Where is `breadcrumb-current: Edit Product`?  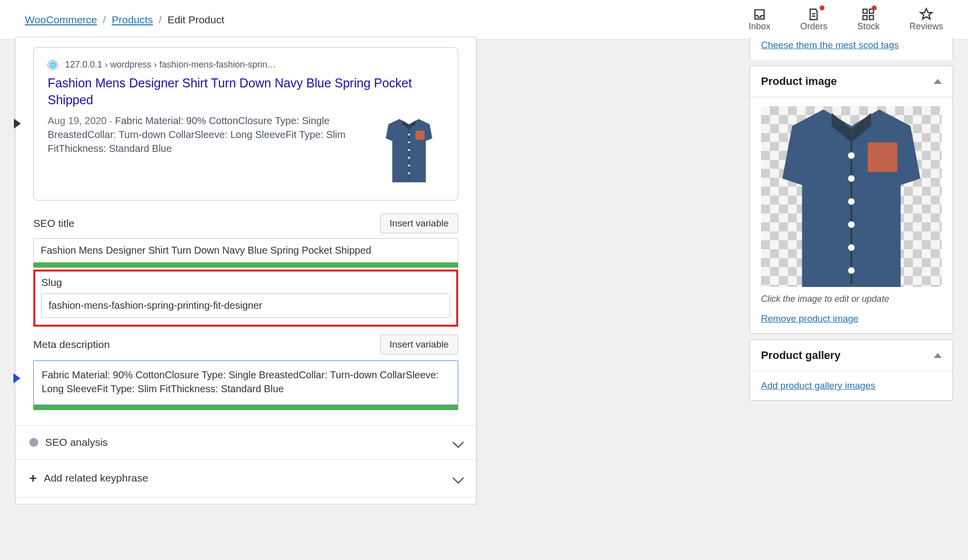
breadcrumb-current: Edit Product is located at coordinates (196, 20).